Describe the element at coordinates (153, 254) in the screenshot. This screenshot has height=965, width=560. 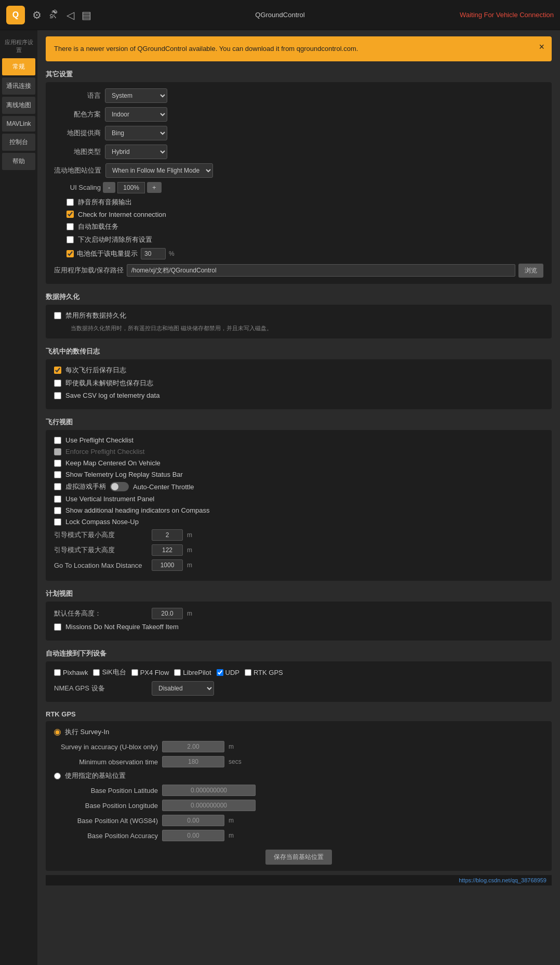
I see `battery-input` at that location.